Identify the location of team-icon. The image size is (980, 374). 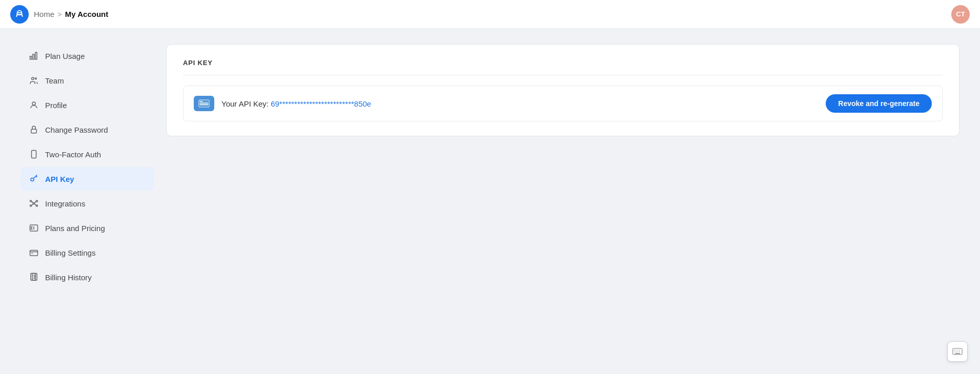
(34, 80).